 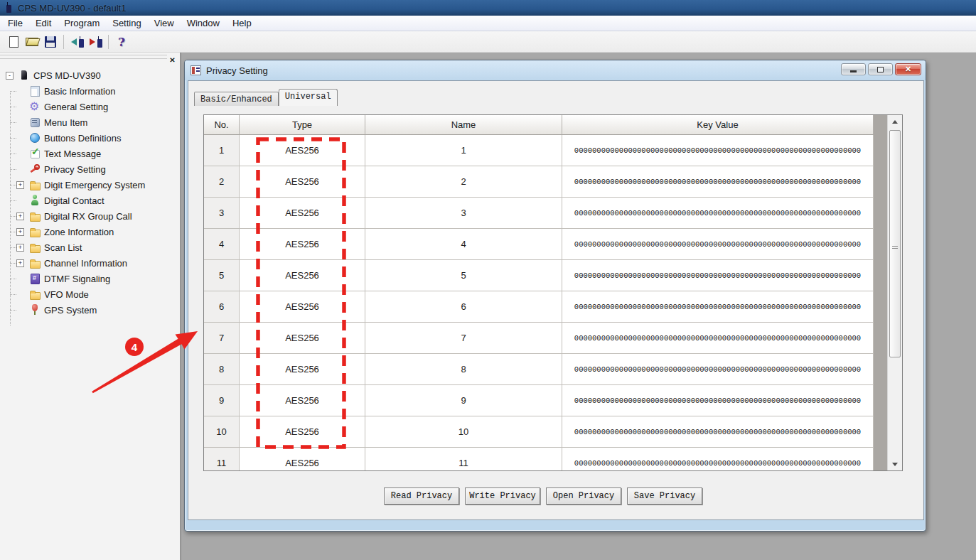 What do you see at coordinates (236, 99) in the screenshot?
I see `tab-basic-enhanced: Basic/Enhanced` at bounding box center [236, 99].